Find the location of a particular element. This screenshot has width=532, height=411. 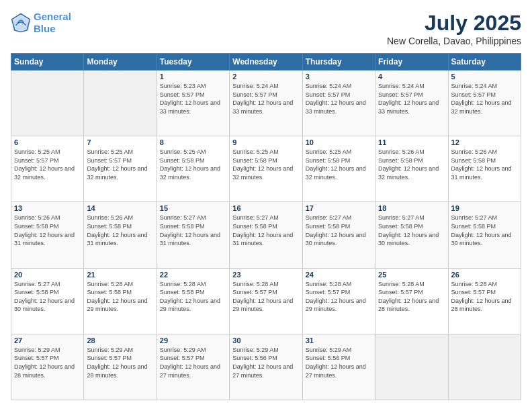

day-number: 3 is located at coordinates (339, 77).